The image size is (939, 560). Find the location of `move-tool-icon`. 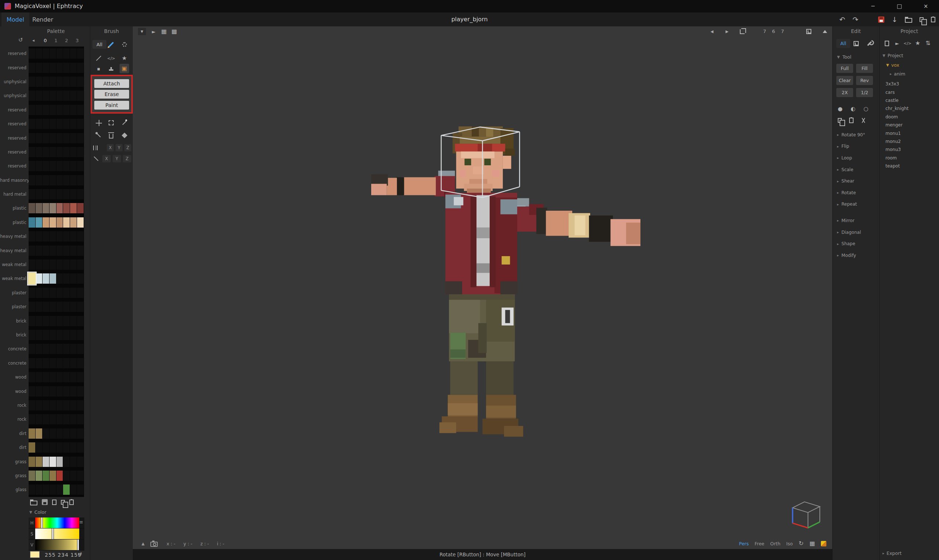

move-tool-icon is located at coordinates (99, 123).